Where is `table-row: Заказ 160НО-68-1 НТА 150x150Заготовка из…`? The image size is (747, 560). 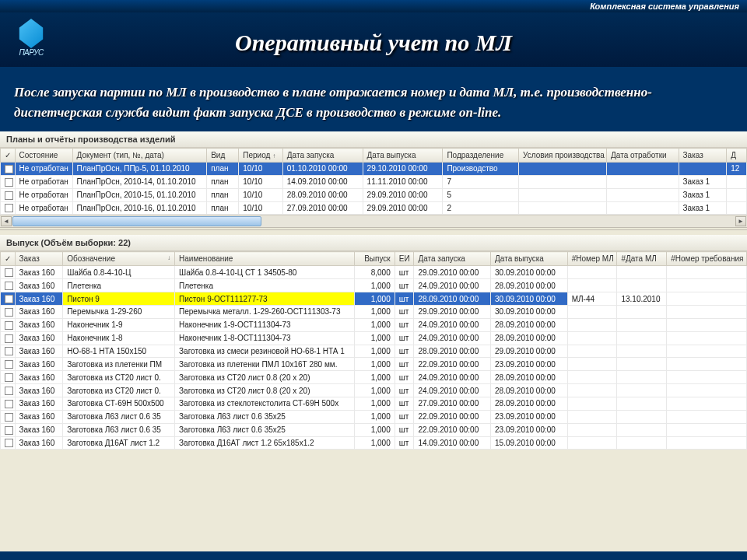 table-row: Заказ 160НО-68-1 НТА 150x150Заготовка из… is located at coordinates (374, 352).